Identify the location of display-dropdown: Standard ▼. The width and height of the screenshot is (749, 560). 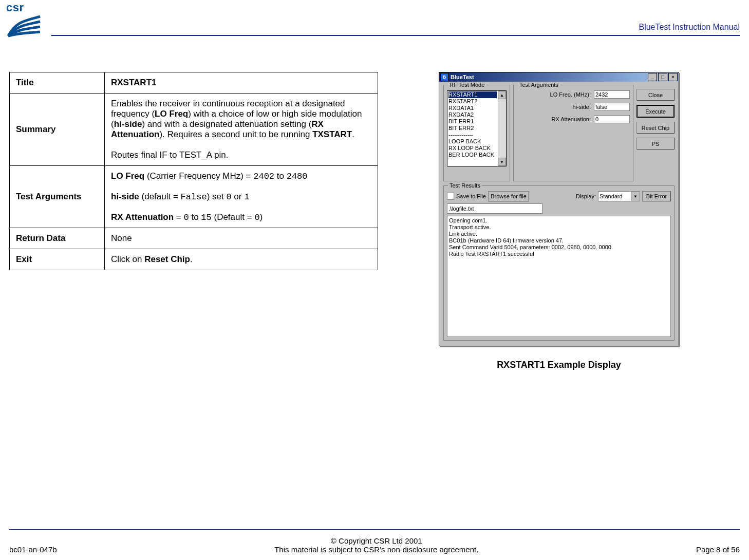
(619, 196).